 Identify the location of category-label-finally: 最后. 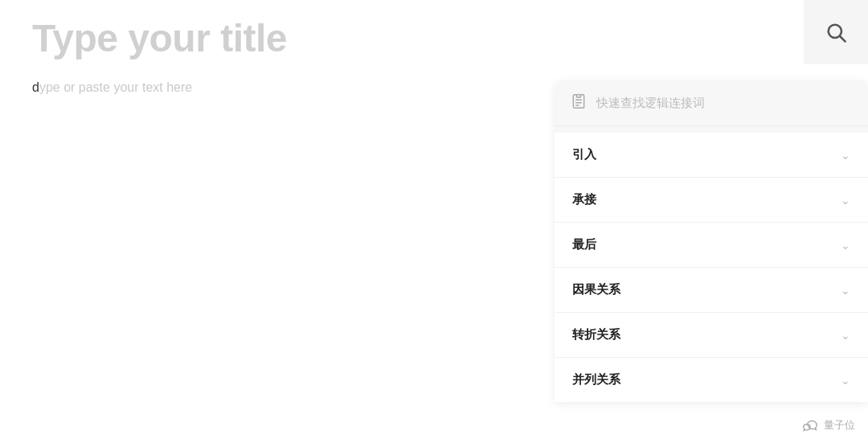
(584, 244).